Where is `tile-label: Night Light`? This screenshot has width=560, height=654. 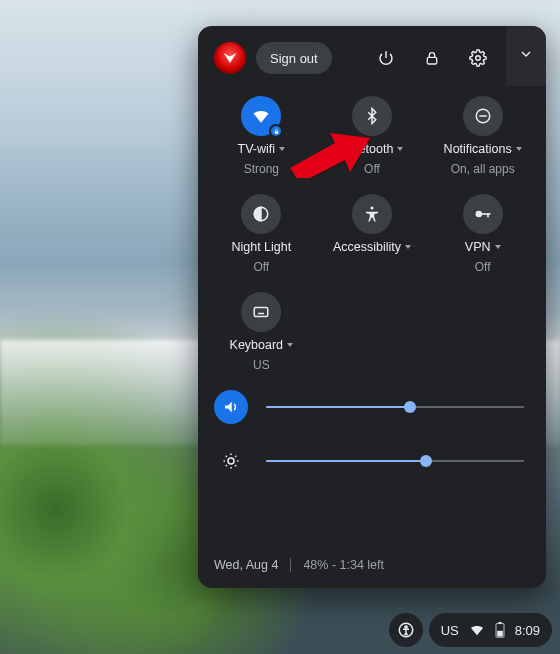
tile-label: Night Light is located at coordinates (261, 247).